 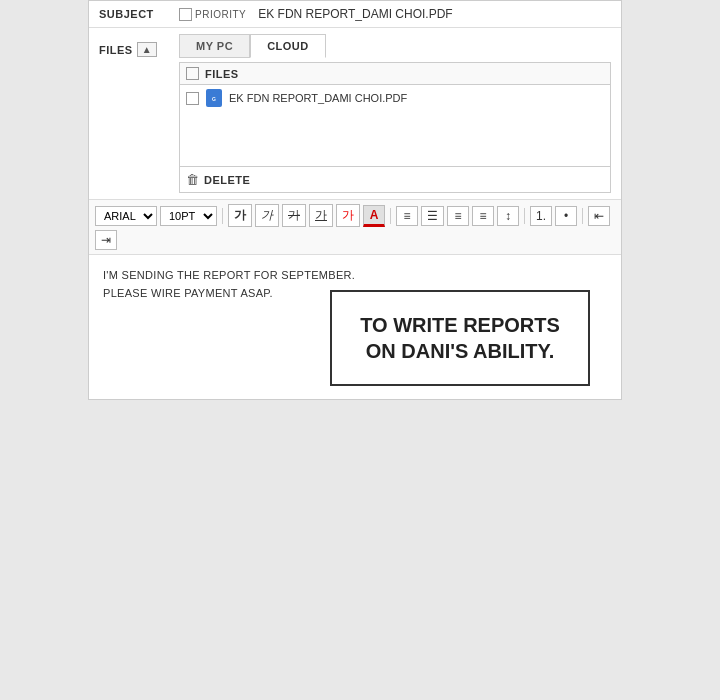 What do you see at coordinates (214, 98) in the screenshot?
I see `pdf-icon: G` at bounding box center [214, 98].